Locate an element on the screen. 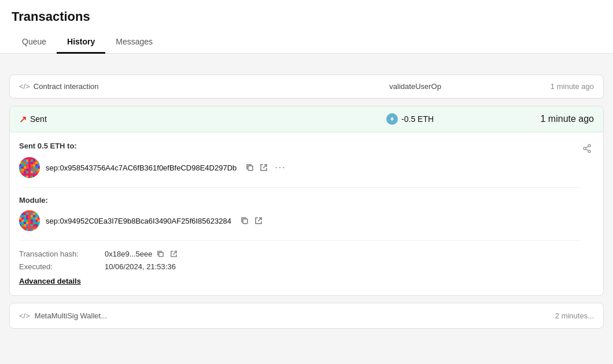  more-options-button: ··· is located at coordinates (280, 168).